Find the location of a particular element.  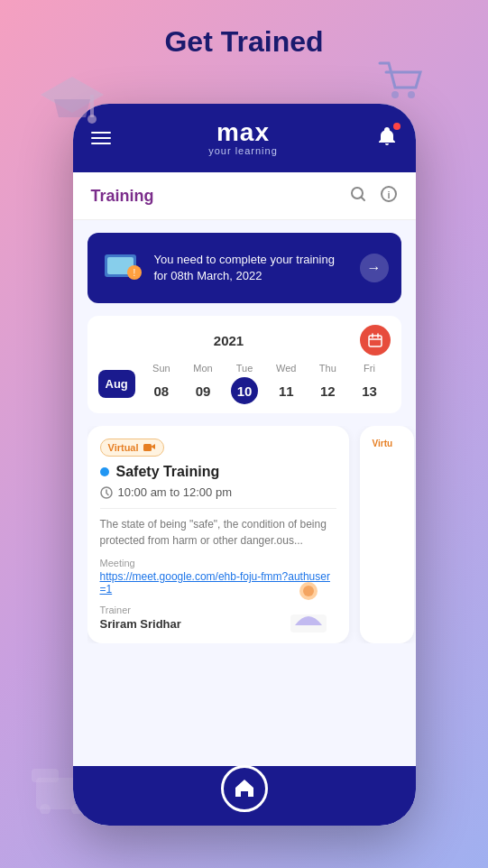

card-description: The state of being "safe", the condition… is located at coordinates (218, 532).